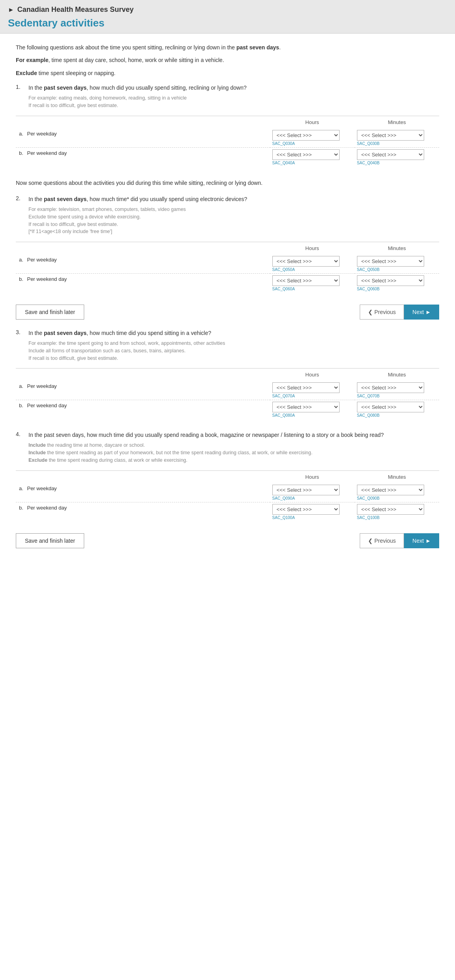 The height and width of the screenshot is (980, 455). What do you see at coordinates (312, 157) in the screenshot?
I see `q1-row-b-hours-dropdown: <<< Select >>> 0123 4567 891011 12131415…` at bounding box center [312, 157].